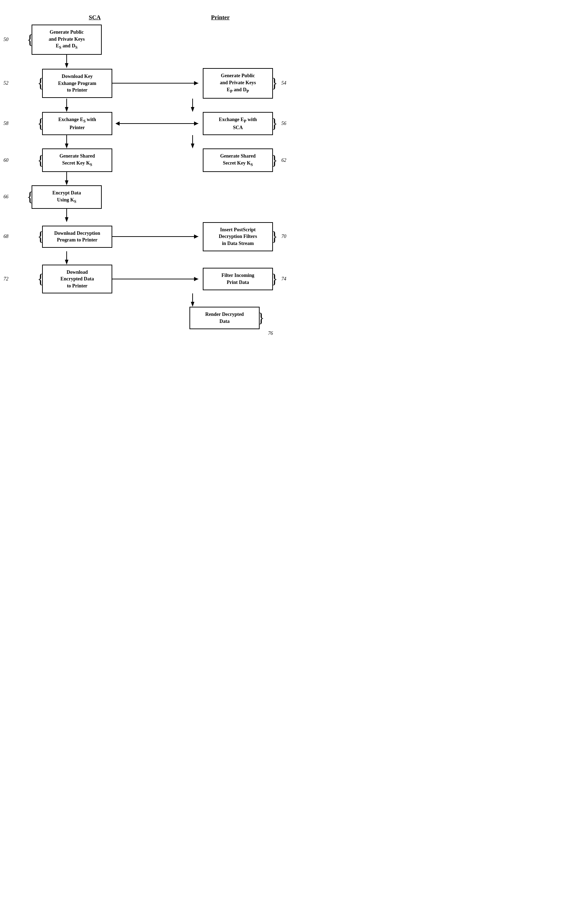  What do you see at coordinates (284, 160) in the screenshot?
I see `label-62: 62` at bounding box center [284, 160].